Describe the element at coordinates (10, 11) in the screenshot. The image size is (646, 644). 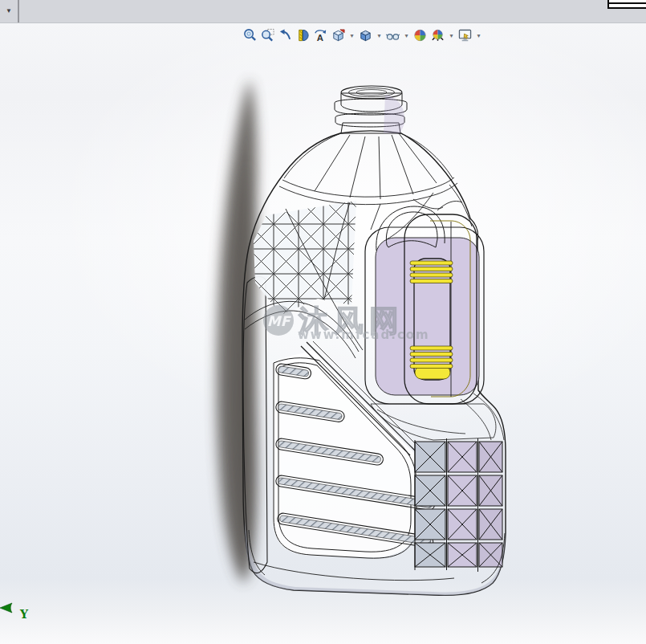
I see `toolbar-options-button: ▼` at that location.